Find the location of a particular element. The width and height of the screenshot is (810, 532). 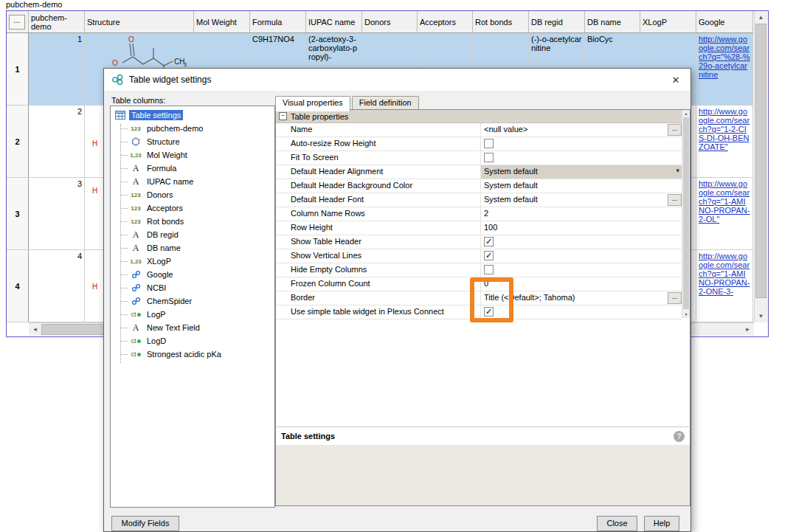

tree-item-pubchem-demo: 123 pubchem-demo is located at coordinates (193, 128).